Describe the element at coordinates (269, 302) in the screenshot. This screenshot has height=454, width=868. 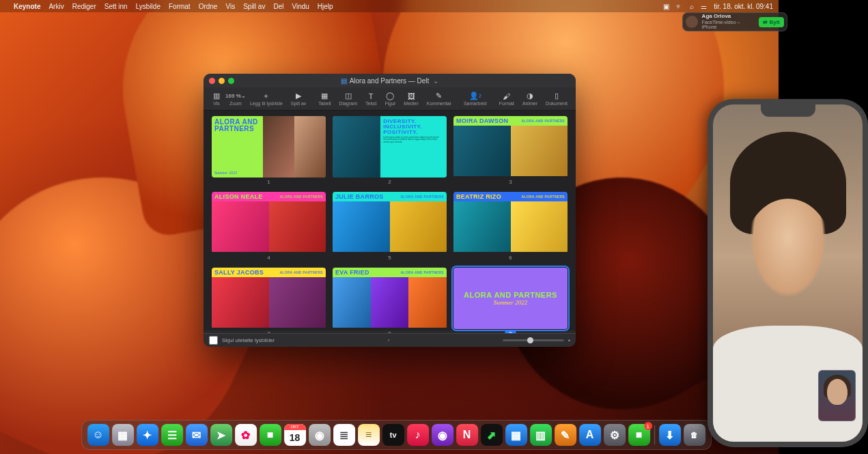
I see `slide-7: SALLY JACOBSALORA AND PARTNERS 7` at that location.